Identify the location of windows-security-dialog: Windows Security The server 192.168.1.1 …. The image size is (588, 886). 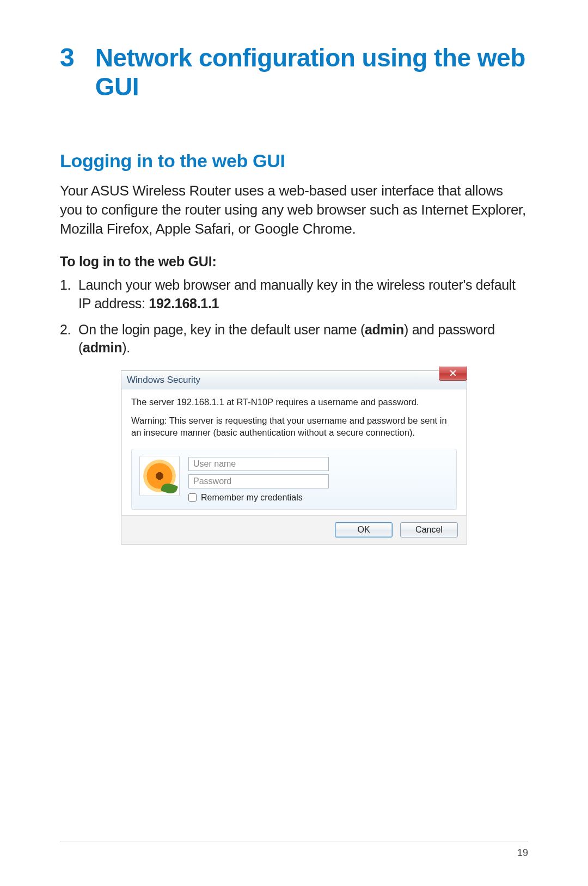
(294, 457).